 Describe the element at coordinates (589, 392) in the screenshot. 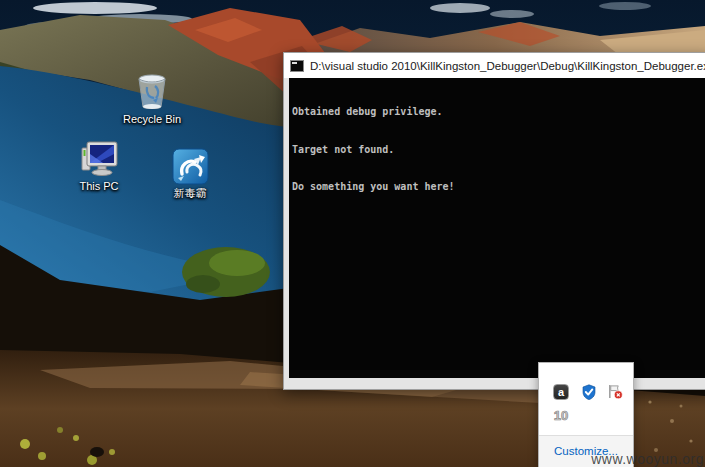

I see `security-shield-check-icon` at that location.